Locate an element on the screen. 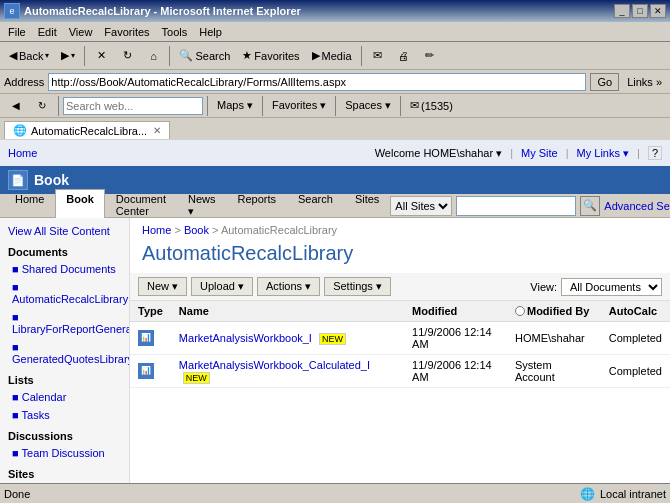  zone-icon: 🌐 is located at coordinates (588, 494).